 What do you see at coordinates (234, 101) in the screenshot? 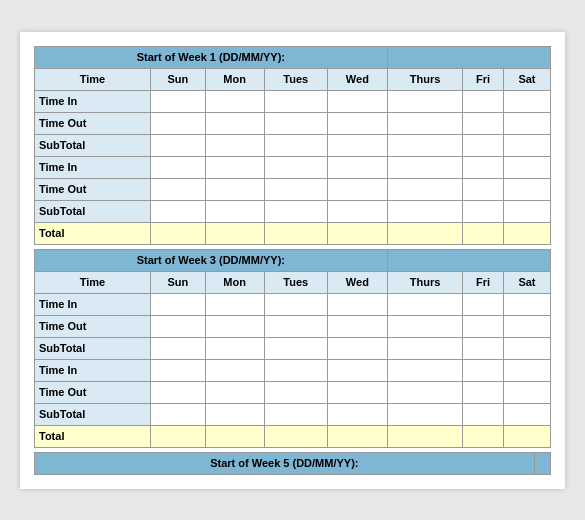
I see `row1-mon` at bounding box center [234, 101].